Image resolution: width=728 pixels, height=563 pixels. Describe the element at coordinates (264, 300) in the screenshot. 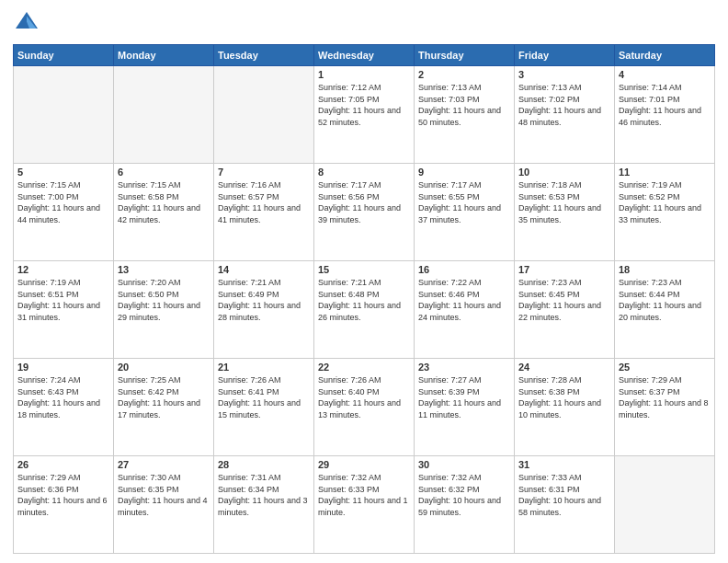

I see `day-info: Sunrise: 7:21 AMSunset: 6:49 PMDaylight:…` at that location.